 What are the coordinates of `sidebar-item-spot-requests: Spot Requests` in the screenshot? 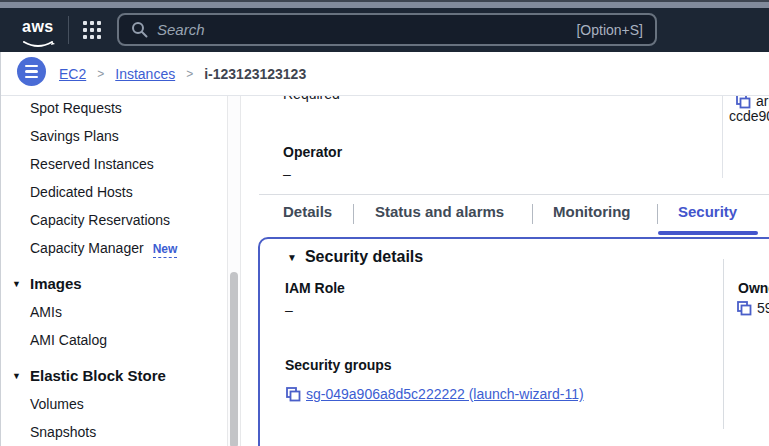 It's located at (113, 108).